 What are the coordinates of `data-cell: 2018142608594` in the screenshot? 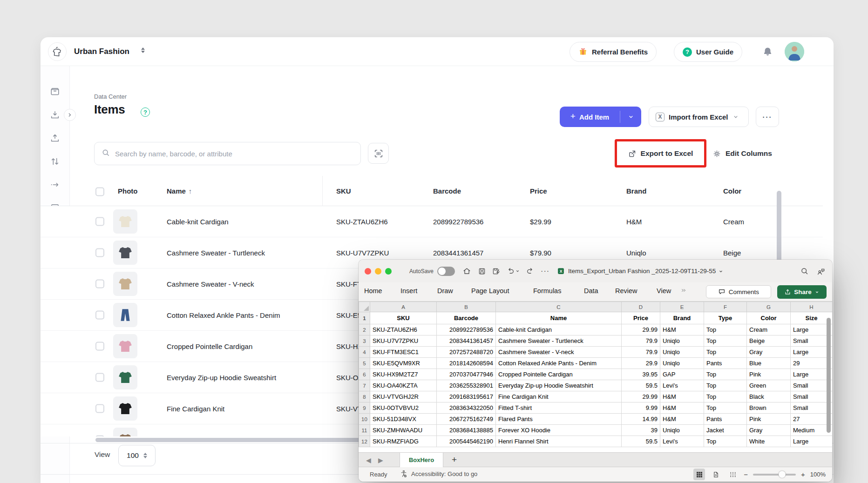 It's located at (467, 363).